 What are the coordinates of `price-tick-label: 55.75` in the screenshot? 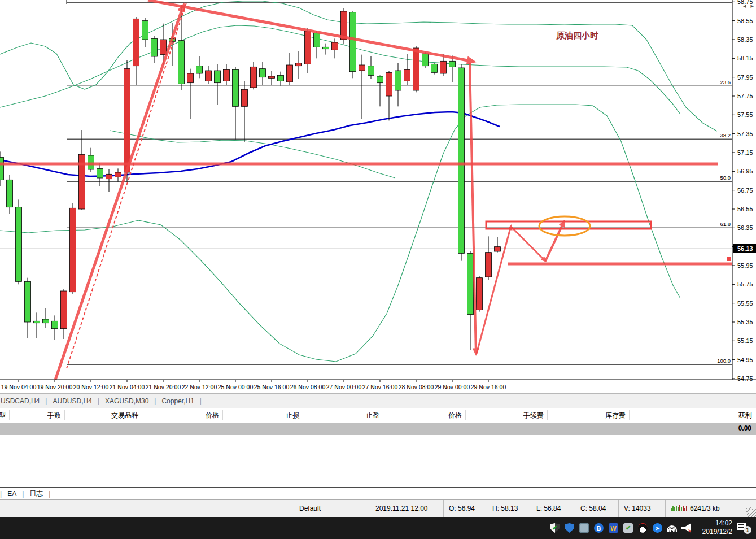 It's located at (745, 284).